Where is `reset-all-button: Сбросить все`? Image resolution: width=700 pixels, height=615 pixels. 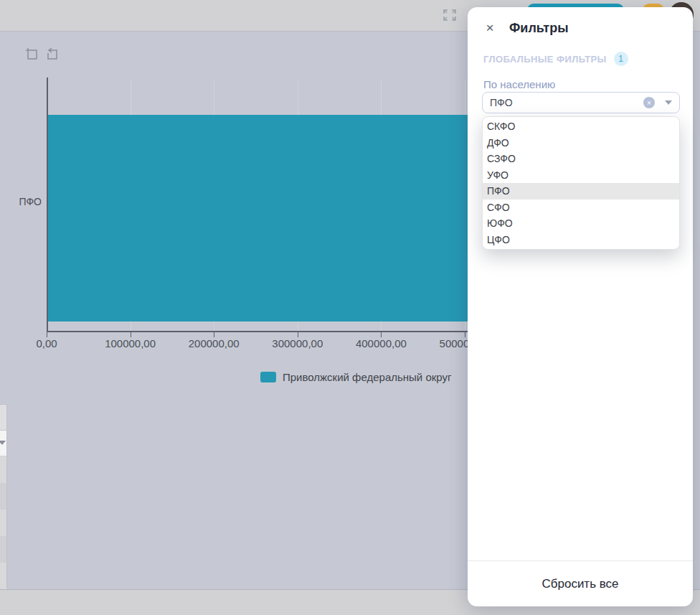 reset-all-button: Сбросить все is located at coordinates (580, 584).